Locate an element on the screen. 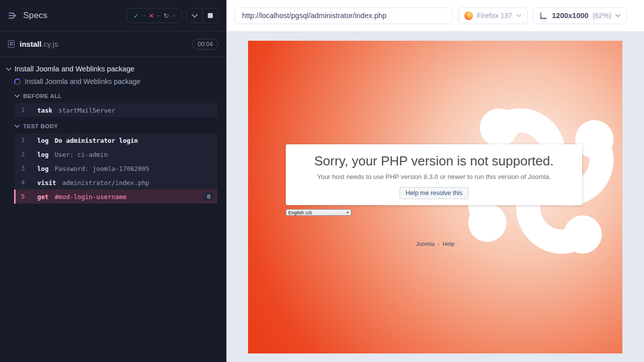 The height and width of the screenshot is (362, 644). spec-file-icon is located at coordinates (11, 44).